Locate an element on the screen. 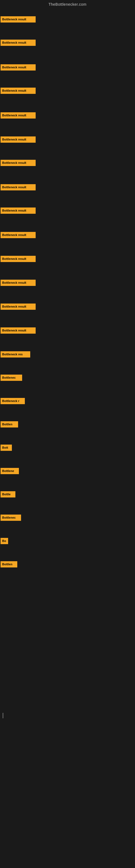 Image resolution: width=135 pixels, height=868 pixels. bottleneck-bar: Bottlene is located at coordinates (10, 471).